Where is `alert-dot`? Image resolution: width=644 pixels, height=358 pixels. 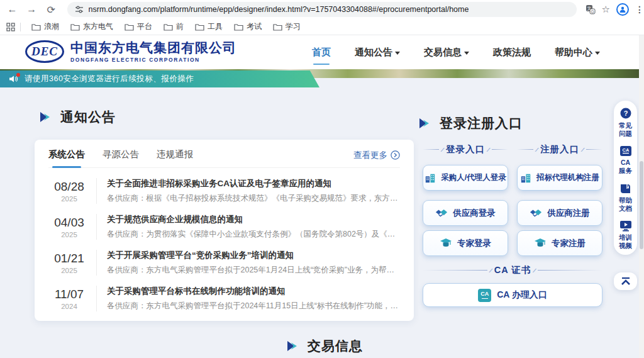 alert-dot is located at coordinates (18, 75).